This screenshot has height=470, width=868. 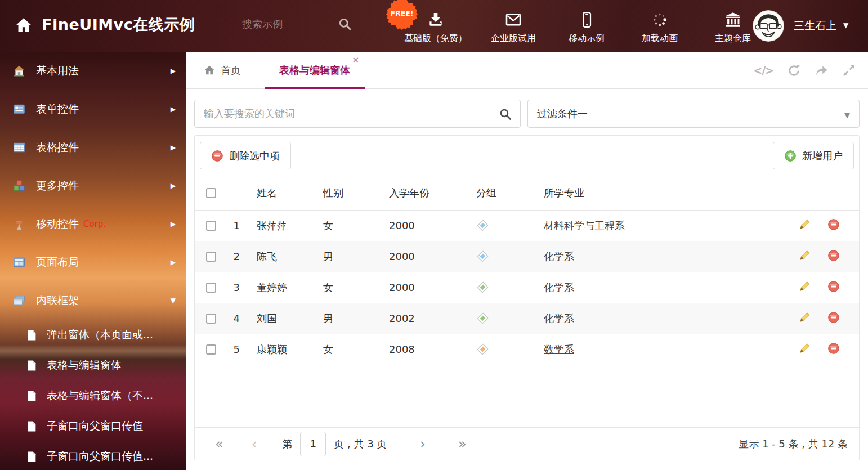 What do you see at coordinates (93, 109) in the screenshot?
I see `sidebar-item-form-controls: 表单控件 ▶` at bounding box center [93, 109].